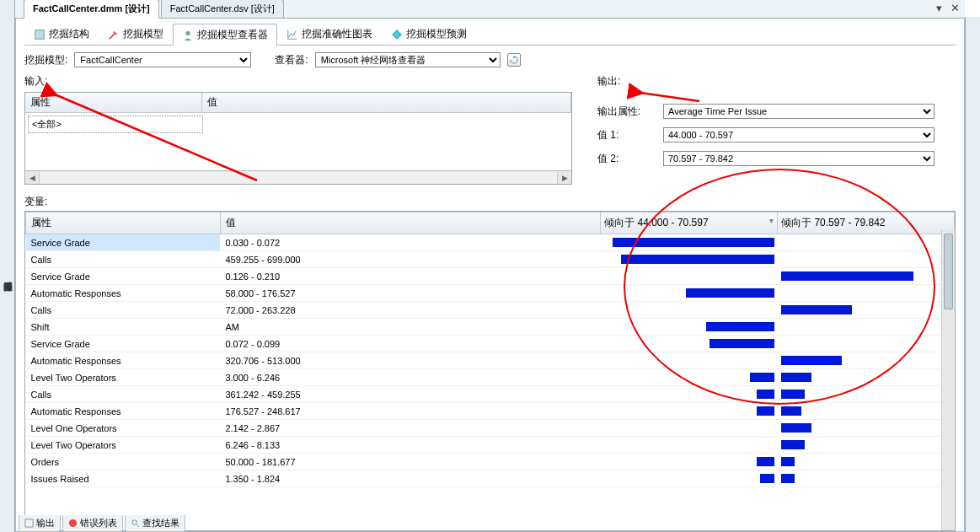 This screenshot has width=980, height=532. I want to click on bottom-tab-errors: 错误列表, so click(93, 524).